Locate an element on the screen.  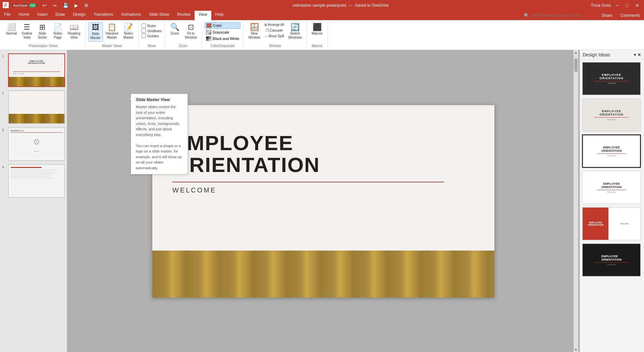
tab-insert: Insert is located at coordinates (42, 15).